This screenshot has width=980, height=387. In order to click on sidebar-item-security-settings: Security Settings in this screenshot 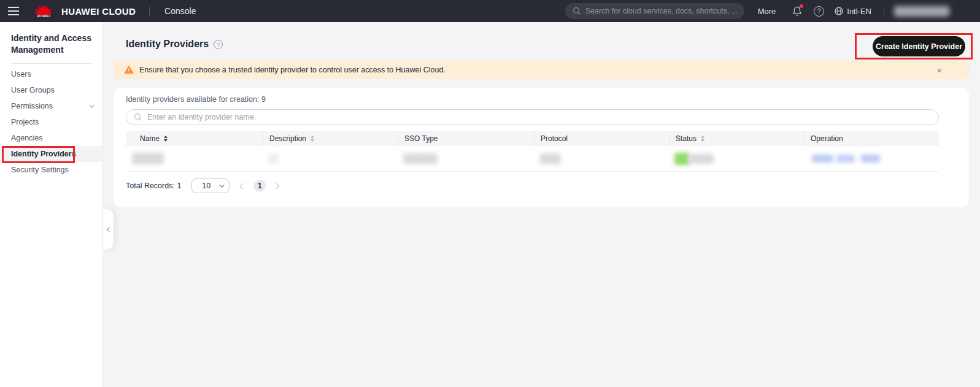, I will do `click(52, 170)`.